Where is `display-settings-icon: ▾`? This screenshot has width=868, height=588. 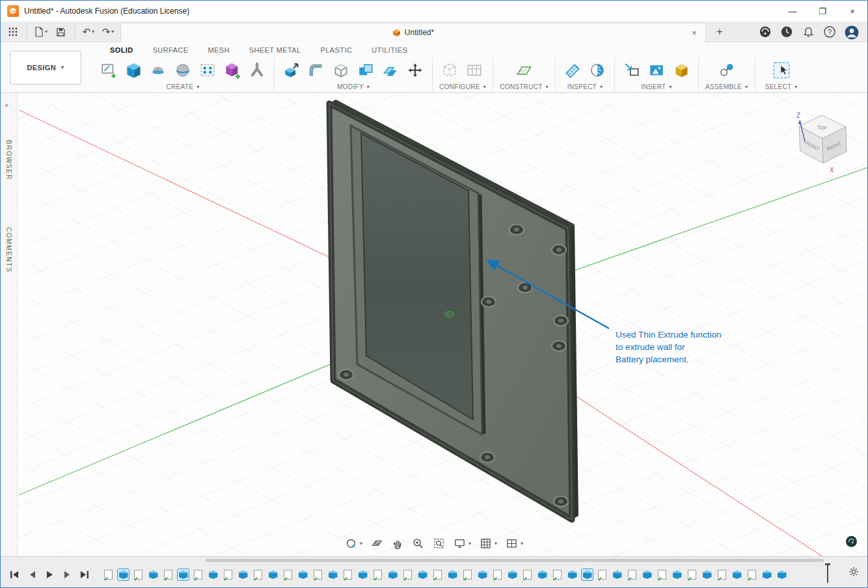 display-settings-icon: ▾ is located at coordinates (462, 544).